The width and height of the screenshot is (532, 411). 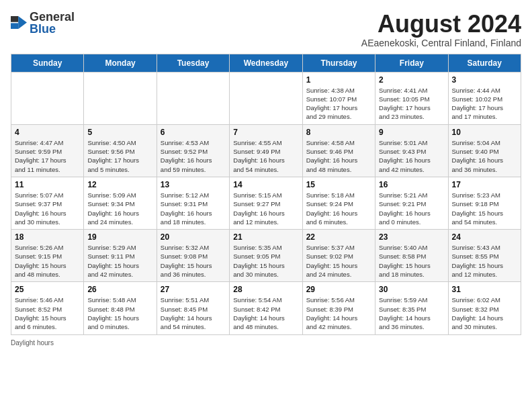 I want to click on calendar-cell: 11Sunrise: 5:07 AMSunset: 9:37 PMDayligh…, so click(x=48, y=203).